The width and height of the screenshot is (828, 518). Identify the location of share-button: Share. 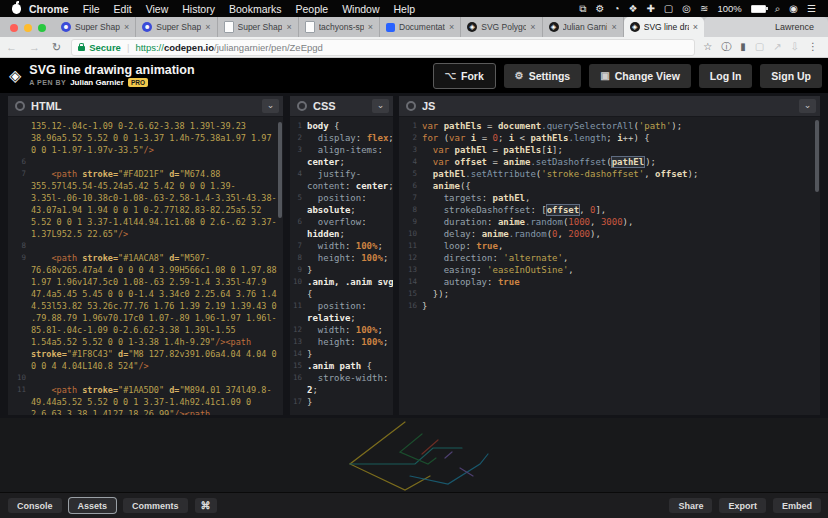
(690, 506).